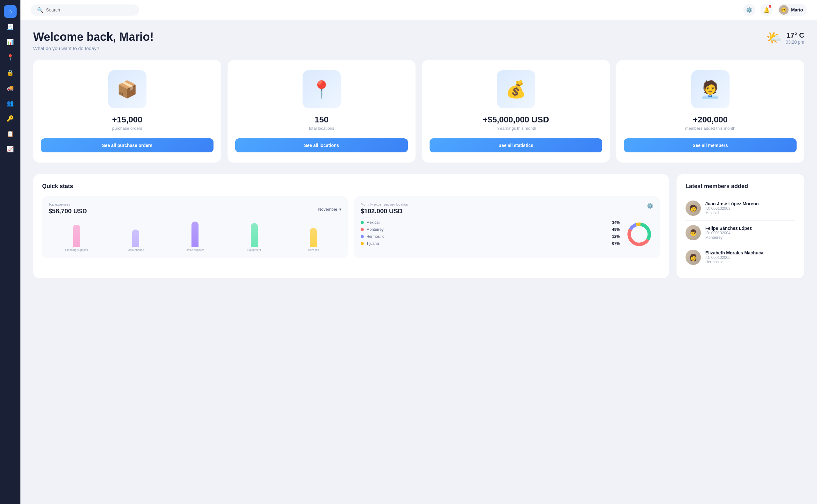 This screenshot has width=817, height=504. I want to click on members-list: 🧑 Juan José López Moreno ID: 000102003 M…, so click(741, 233).